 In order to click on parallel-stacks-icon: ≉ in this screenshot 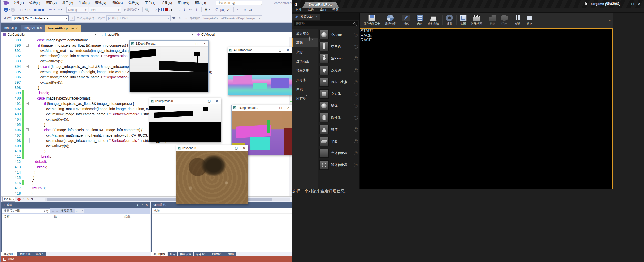, I will do `click(186, 18)`.